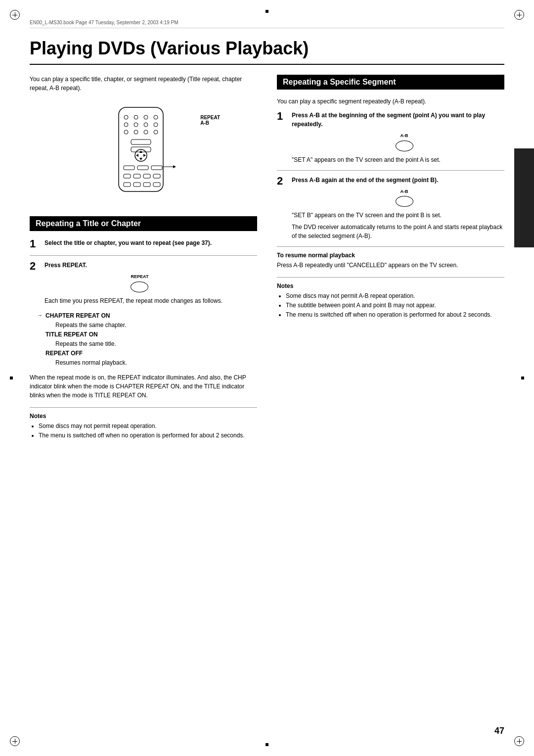 Image resolution: width=534 pixels, height=756 pixels. I want to click on remote-illustration, so click(143, 152).